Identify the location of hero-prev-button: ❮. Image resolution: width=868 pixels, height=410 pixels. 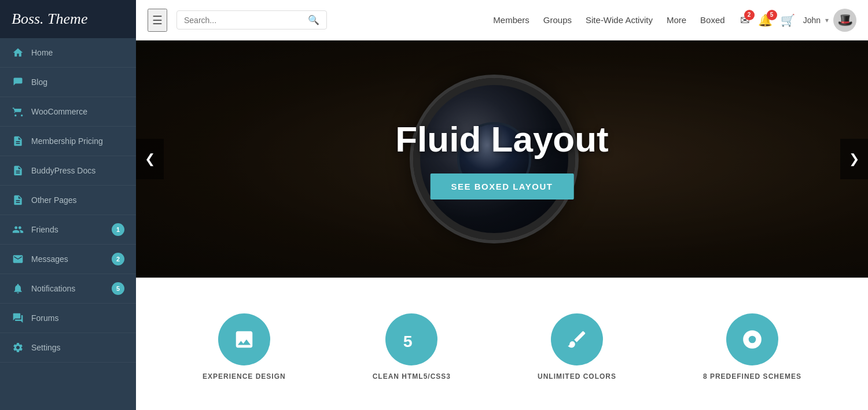
(150, 159).